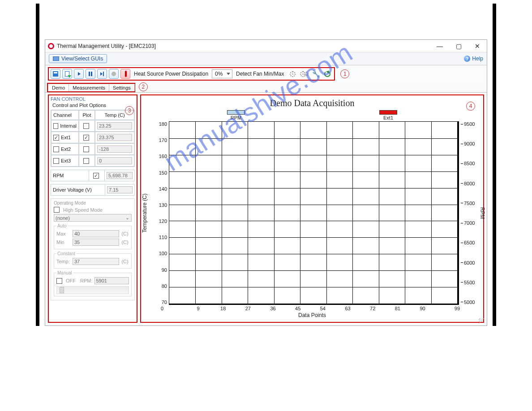  I want to click on help-label: Help, so click(477, 59).